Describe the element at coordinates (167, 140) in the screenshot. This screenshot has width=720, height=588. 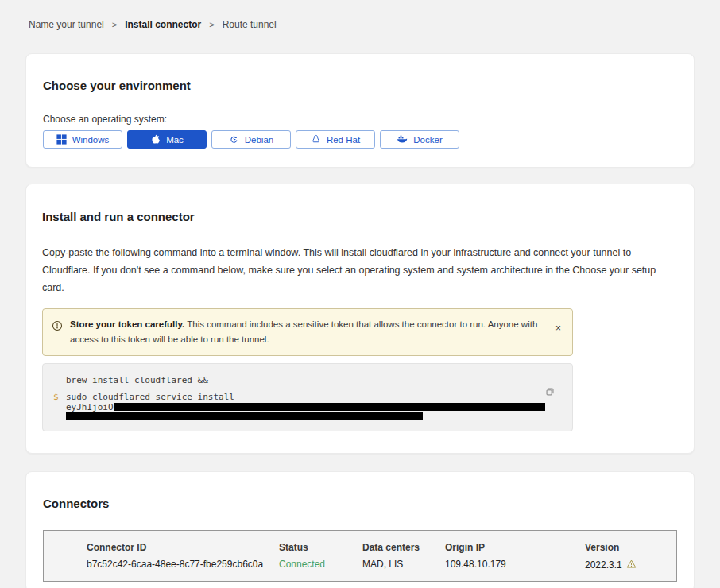
I see `os-button-mac: Mac` at that location.